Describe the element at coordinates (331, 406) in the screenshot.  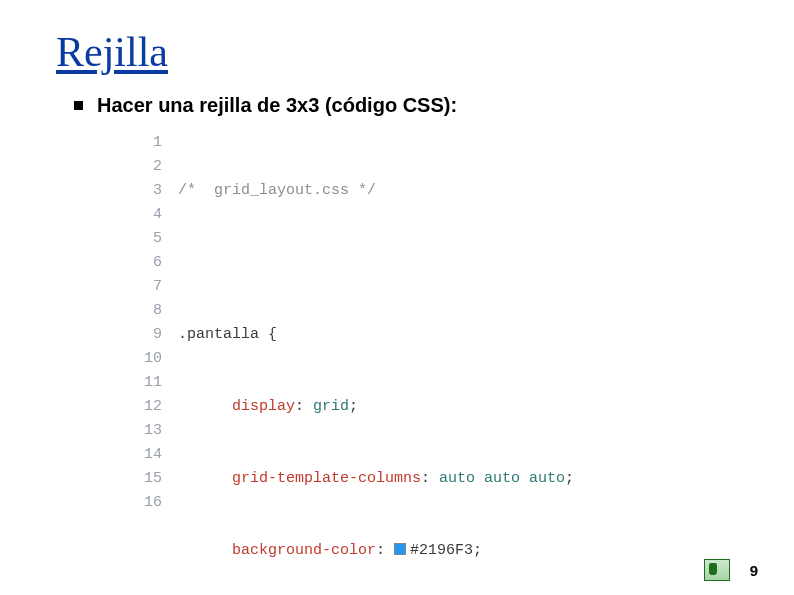
I see `css-value: grid` at that location.